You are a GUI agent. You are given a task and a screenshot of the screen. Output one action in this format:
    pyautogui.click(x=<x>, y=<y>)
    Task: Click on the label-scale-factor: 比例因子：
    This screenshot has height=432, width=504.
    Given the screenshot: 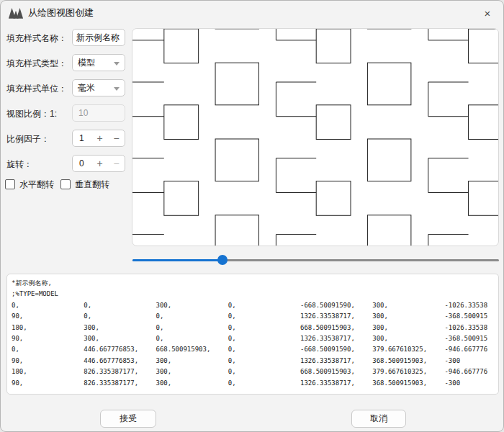 What is the action you would take?
    pyautogui.click(x=28, y=139)
    